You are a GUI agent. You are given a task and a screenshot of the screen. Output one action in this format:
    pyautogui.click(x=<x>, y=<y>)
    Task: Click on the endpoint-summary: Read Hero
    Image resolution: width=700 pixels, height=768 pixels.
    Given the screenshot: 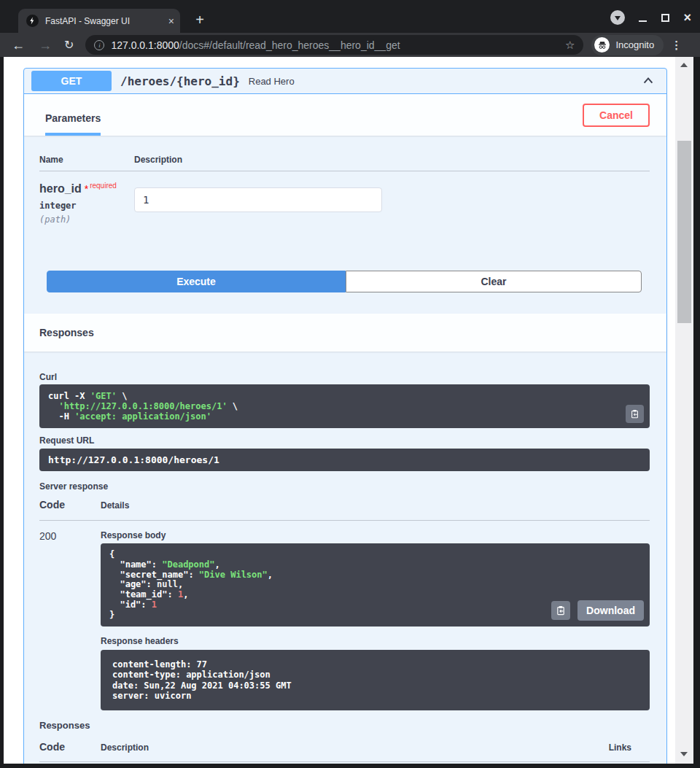 What is the action you would take?
    pyautogui.click(x=271, y=82)
    